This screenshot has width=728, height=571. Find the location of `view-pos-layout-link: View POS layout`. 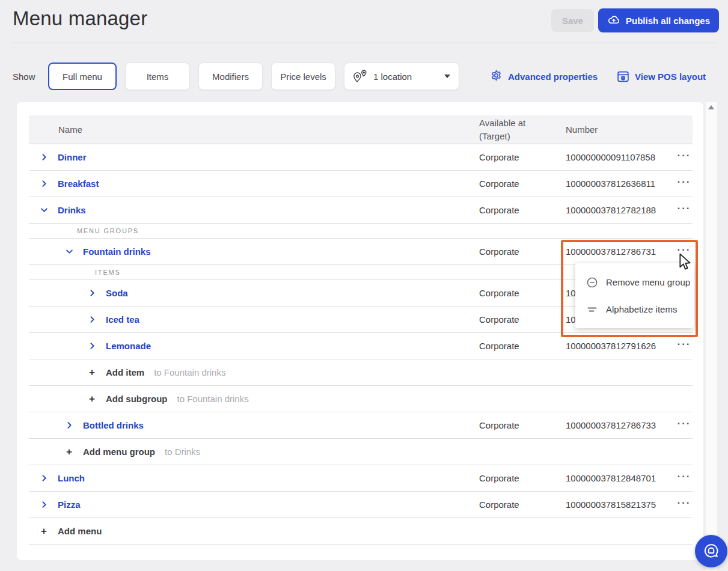

view-pos-layout-link: View POS layout is located at coordinates (661, 76).